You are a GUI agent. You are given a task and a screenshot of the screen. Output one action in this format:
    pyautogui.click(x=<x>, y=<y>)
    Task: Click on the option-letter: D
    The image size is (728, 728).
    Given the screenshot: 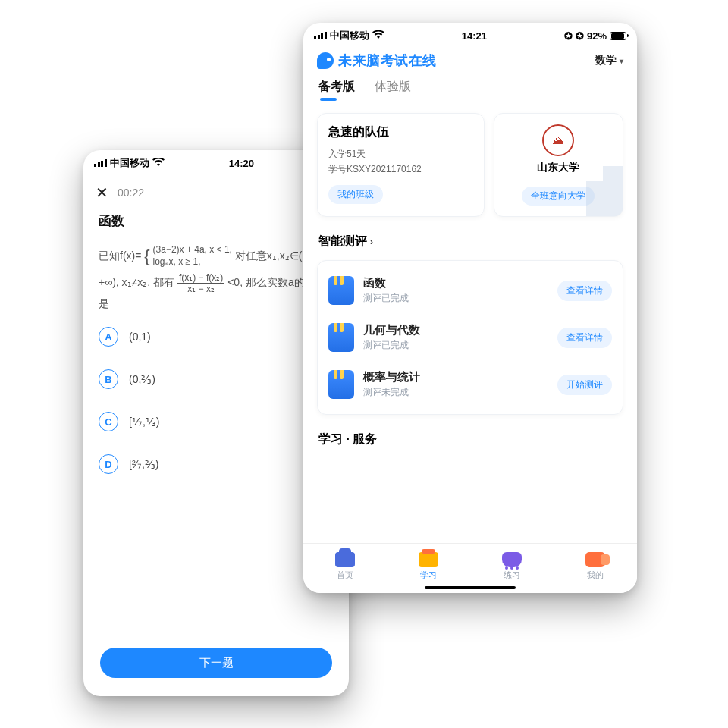 What is the action you would take?
    pyautogui.click(x=108, y=464)
    